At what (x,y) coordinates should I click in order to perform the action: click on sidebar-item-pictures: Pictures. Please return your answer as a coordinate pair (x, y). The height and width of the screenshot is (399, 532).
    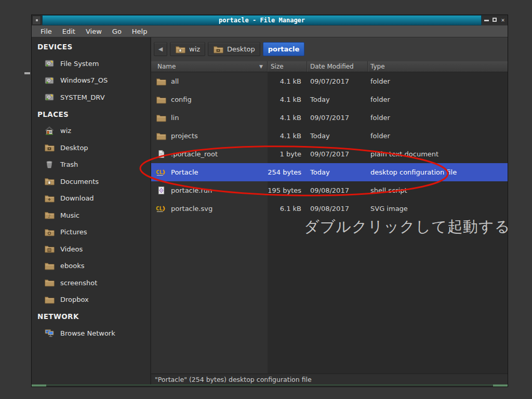
    Looking at the image, I should click on (91, 233).